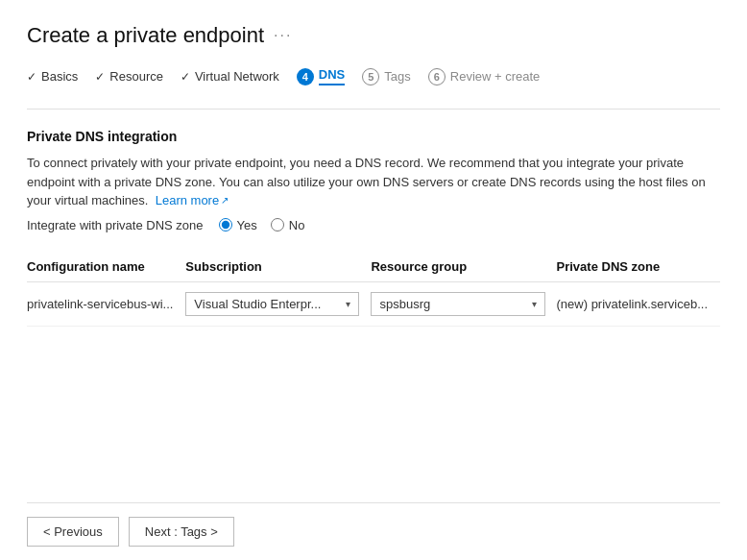 Image resolution: width=747 pixels, height=560 pixels. What do you see at coordinates (277, 225) in the screenshot?
I see `radio-no-input` at bounding box center [277, 225].